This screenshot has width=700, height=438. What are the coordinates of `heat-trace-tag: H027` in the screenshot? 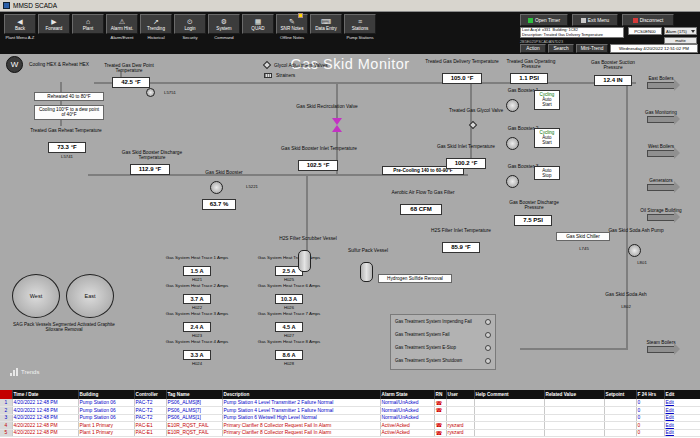 It's located at (289, 336).